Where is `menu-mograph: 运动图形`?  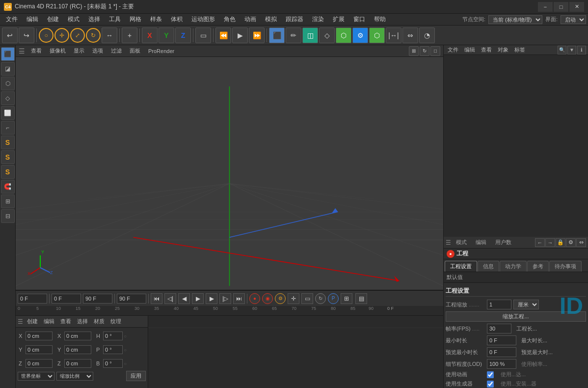
menu-mograph: 运动图形 is located at coordinates (203, 20).